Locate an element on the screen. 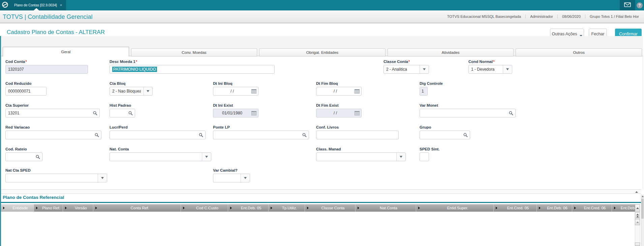 This screenshot has height=246, width=644. hist-padrao-input is located at coordinates (122, 113).